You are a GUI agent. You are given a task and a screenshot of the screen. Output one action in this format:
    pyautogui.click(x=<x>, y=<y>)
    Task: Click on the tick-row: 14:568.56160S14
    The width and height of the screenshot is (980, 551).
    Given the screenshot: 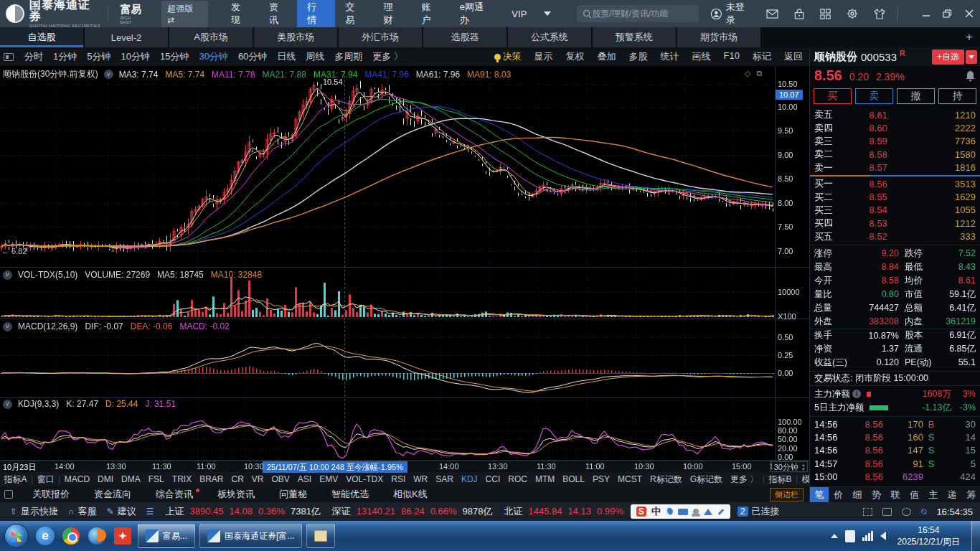 What is the action you would take?
    pyautogui.click(x=895, y=437)
    